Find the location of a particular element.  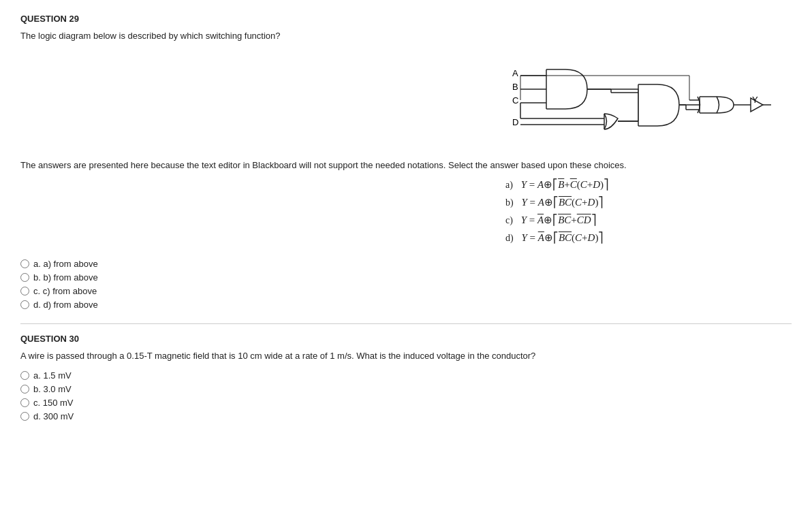

q30-label-c: c. 150 mV is located at coordinates (53, 403).